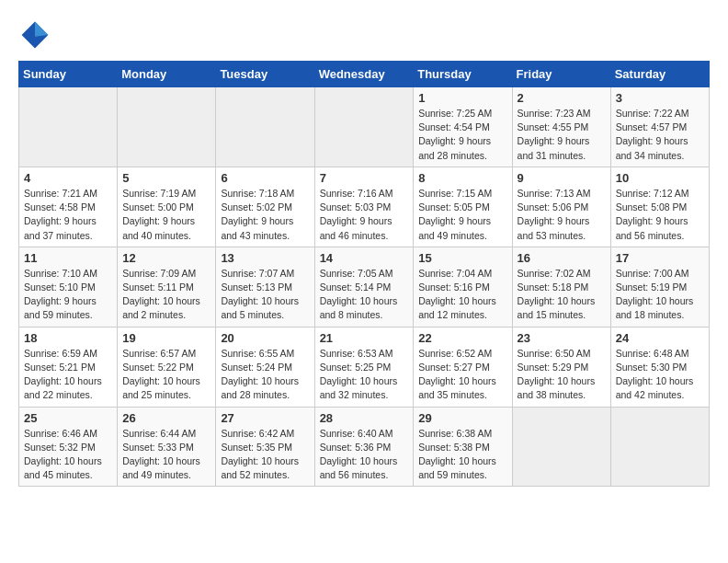  Describe the element at coordinates (562, 134) in the screenshot. I see `day-detail: Sunrise: 7:23 AM Sunset: 4:55 PM Dayligh…` at that location.